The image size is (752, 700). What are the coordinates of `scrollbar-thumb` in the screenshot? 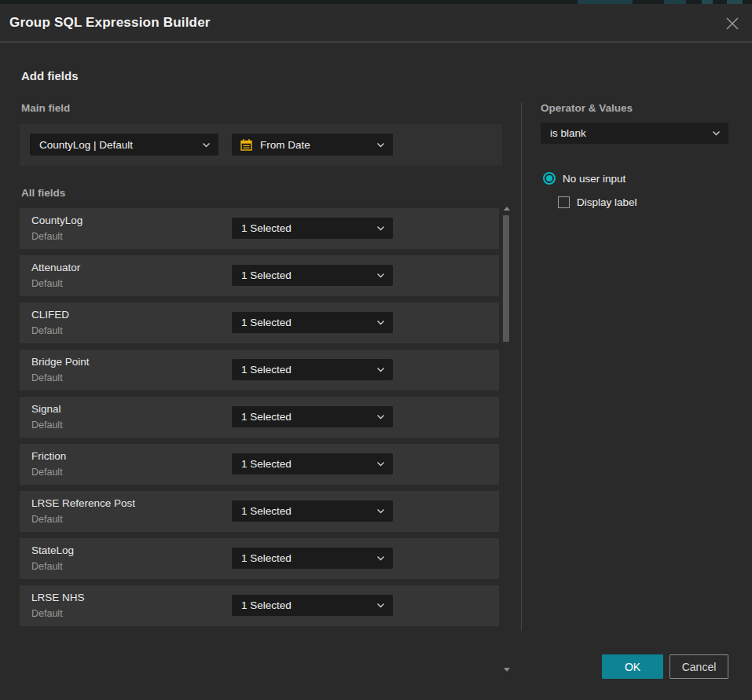 It's located at (506, 278).